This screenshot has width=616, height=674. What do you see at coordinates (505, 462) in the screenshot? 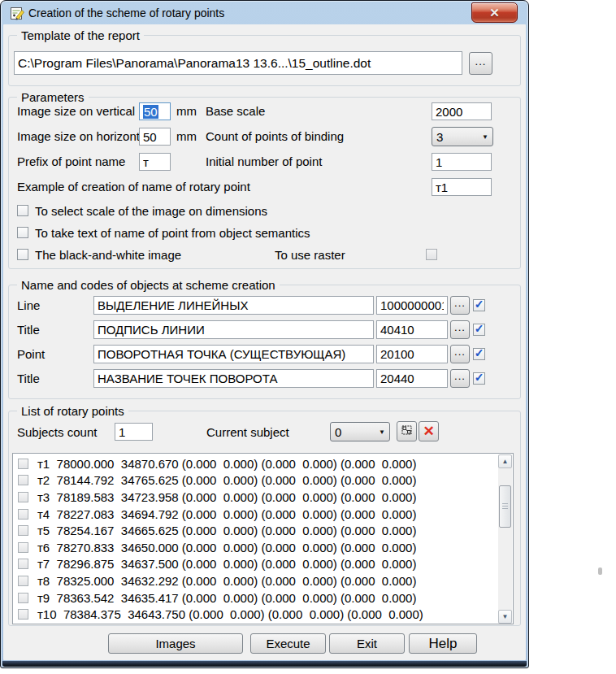
I see `scroll-up-button: ▲` at bounding box center [505, 462].